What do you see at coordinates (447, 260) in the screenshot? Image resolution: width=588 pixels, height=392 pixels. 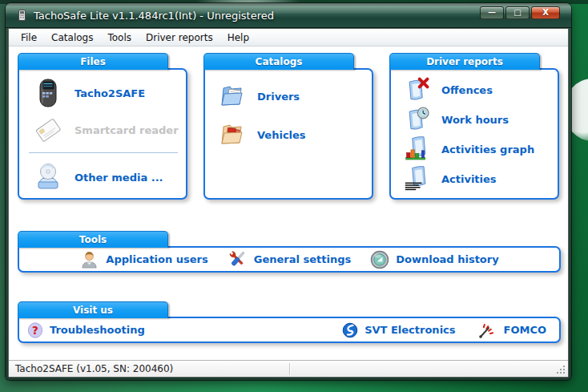 I see `tools-item-label: Download history` at bounding box center [447, 260].